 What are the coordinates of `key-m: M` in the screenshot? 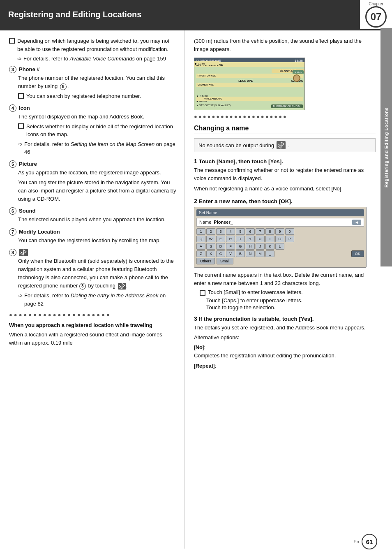 It's located at (260, 254).